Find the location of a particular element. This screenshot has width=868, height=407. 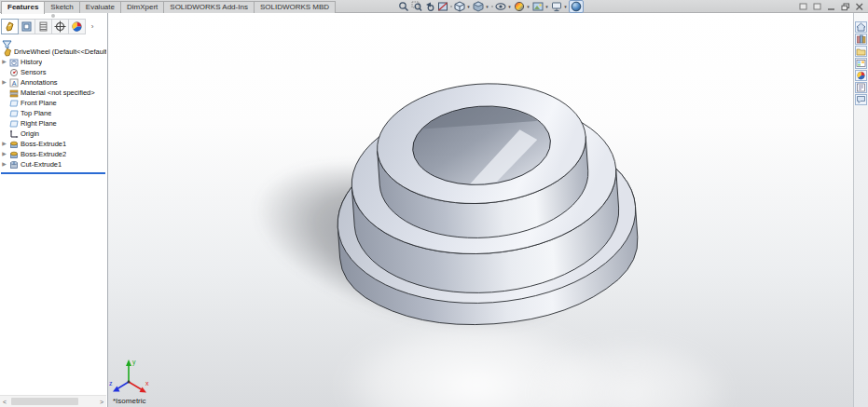

panel-horizontal-scrollbar: < > is located at coordinates (53, 400).